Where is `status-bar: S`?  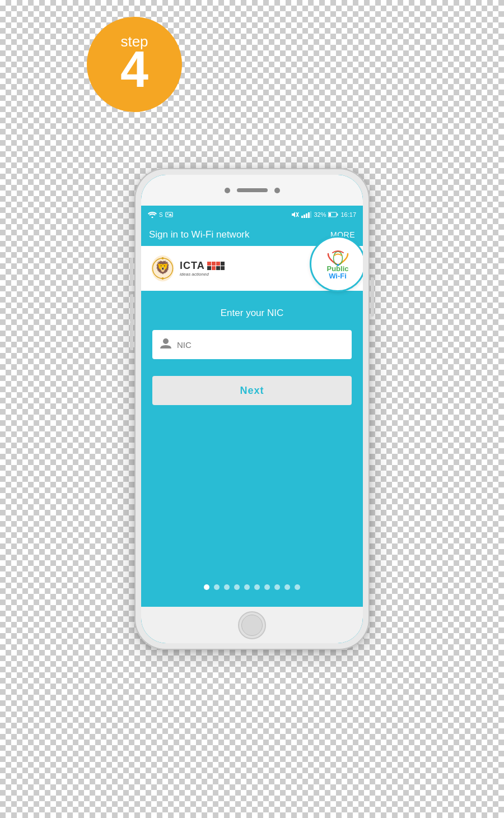
status-bar: S is located at coordinates (252, 215).